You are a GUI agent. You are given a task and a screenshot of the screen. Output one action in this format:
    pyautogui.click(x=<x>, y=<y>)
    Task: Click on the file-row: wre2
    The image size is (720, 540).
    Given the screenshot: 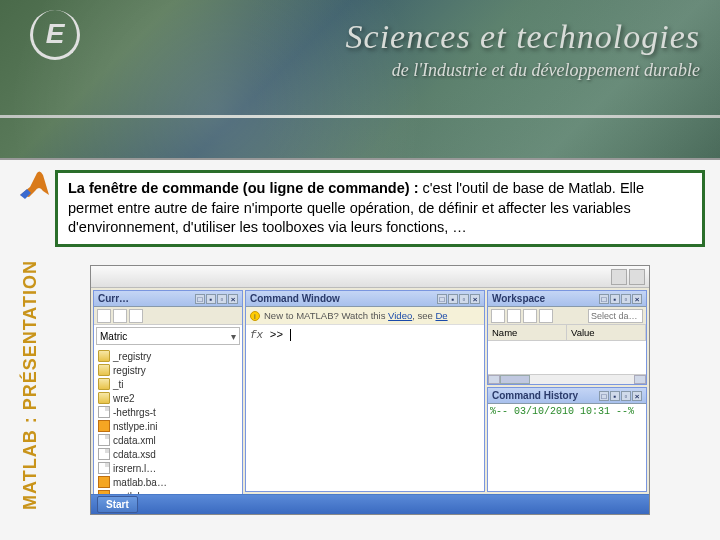 What is the action you would take?
    pyautogui.click(x=168, y=398)
    